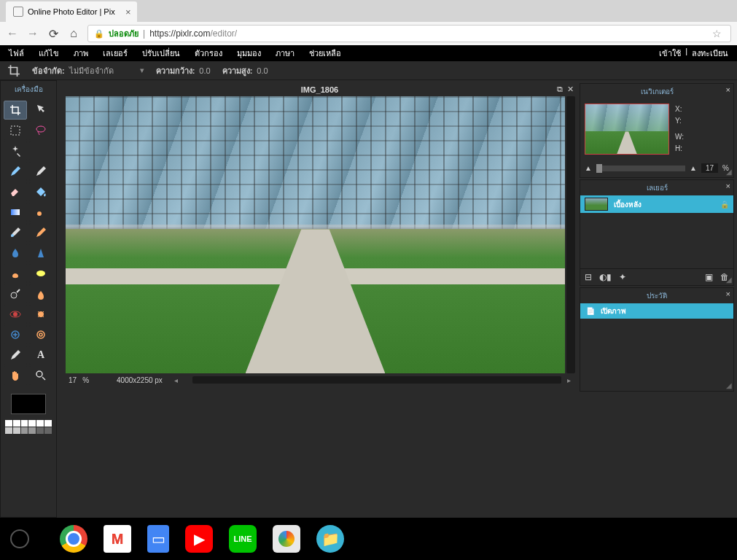 The image size is (737, 560). What do you see at coordinates (15, 110) in the screenshot?
I see `tool-crop` at bounding box center [15, 110].